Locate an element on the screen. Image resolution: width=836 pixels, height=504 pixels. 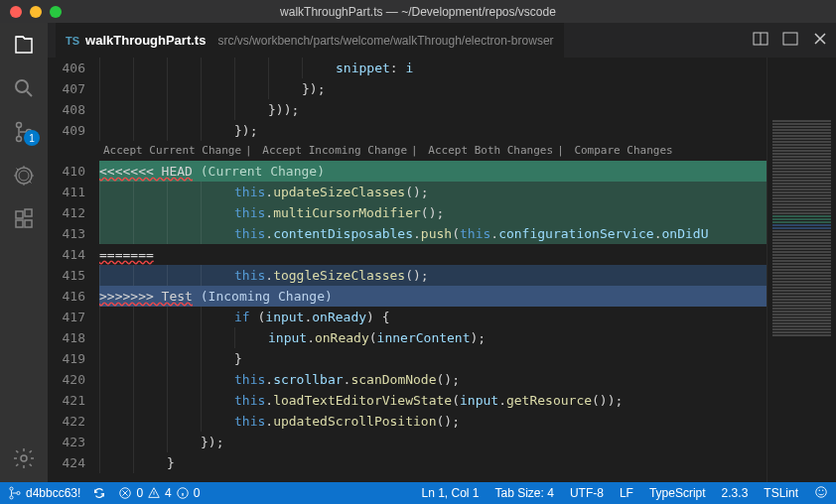
tab-bar: TS walkThroughPart.ts src/vs/workbench/p… is located at coordinates (442, 40).